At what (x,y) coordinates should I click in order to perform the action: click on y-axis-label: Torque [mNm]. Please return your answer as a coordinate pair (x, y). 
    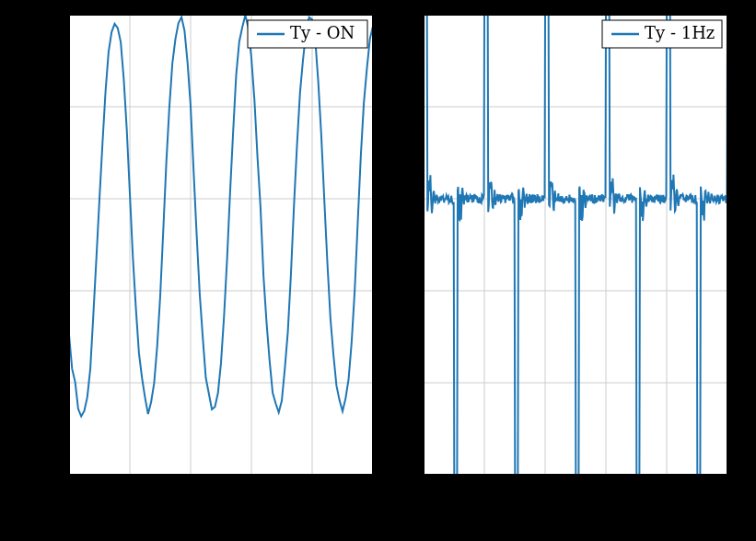
    Looking at the image, I should click on (24, 245).